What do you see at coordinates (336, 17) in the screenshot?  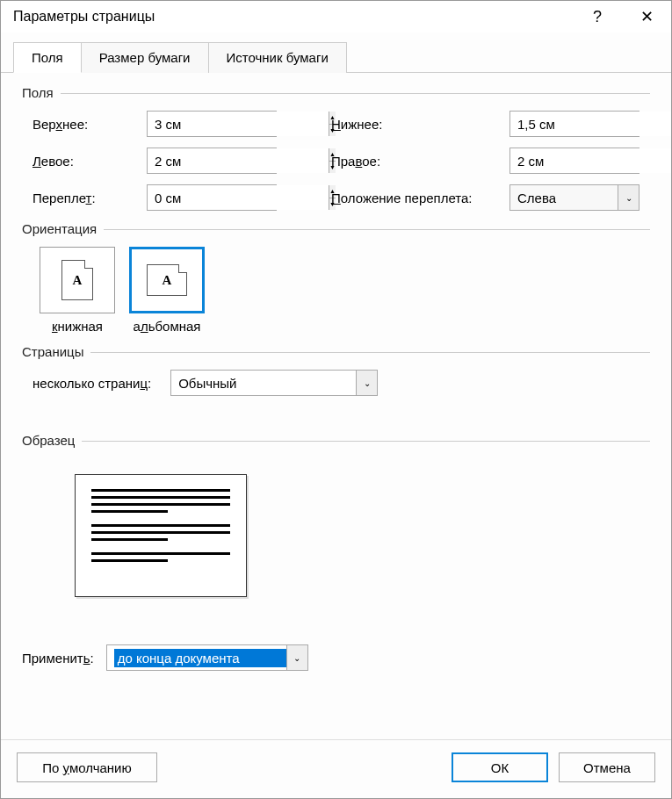 I see `titlebar: Параметры страницы ? ✕` at bounding box center [336, 17].